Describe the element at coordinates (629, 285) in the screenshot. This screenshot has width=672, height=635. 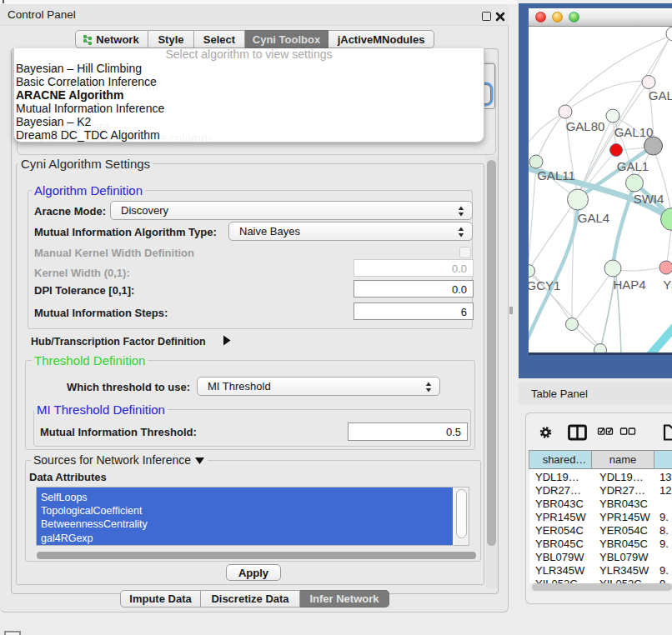
I see `svg-text: HAP4` at that location.